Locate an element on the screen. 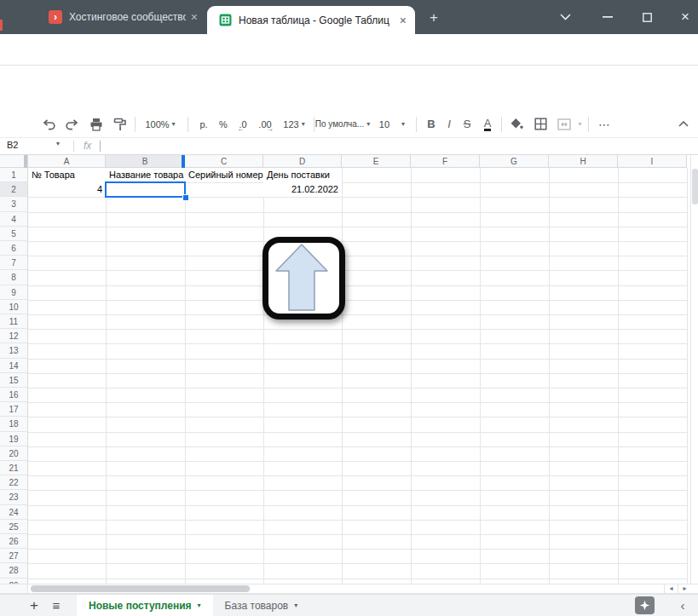 The image size is (698, 616). paint-format-icon is located at coordinates (120, 124).